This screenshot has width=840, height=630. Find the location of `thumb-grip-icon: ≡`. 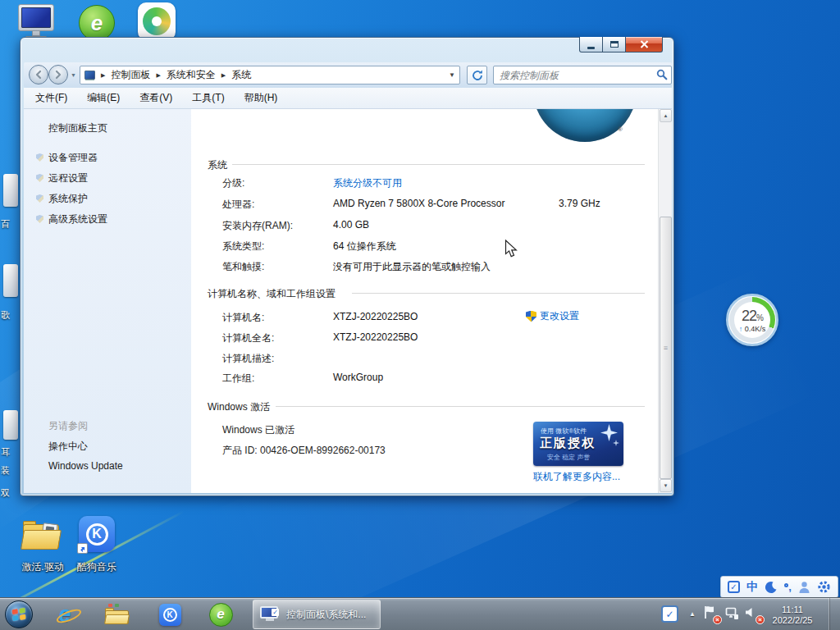

thumb-grip-icon: ≡ is located at coordinates (666, 348).